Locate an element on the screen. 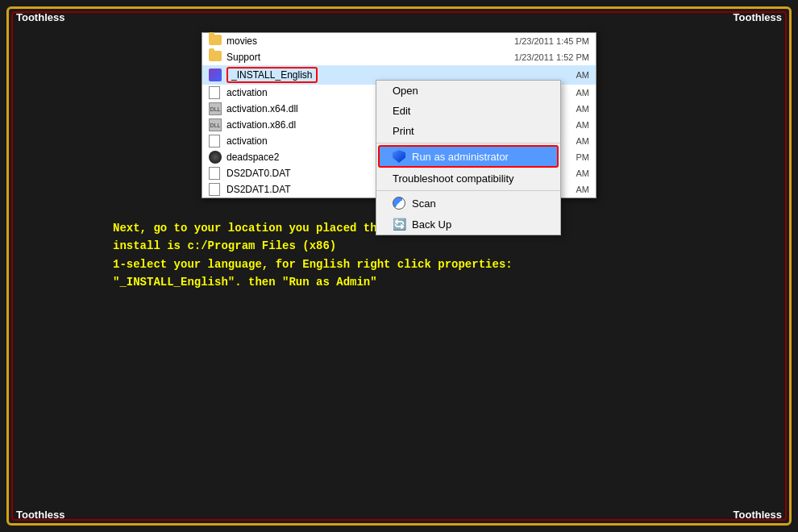 The width and height of the screenshot is (798, 532). file-icon-ds2dat0 is located at coordinates (215, 173).